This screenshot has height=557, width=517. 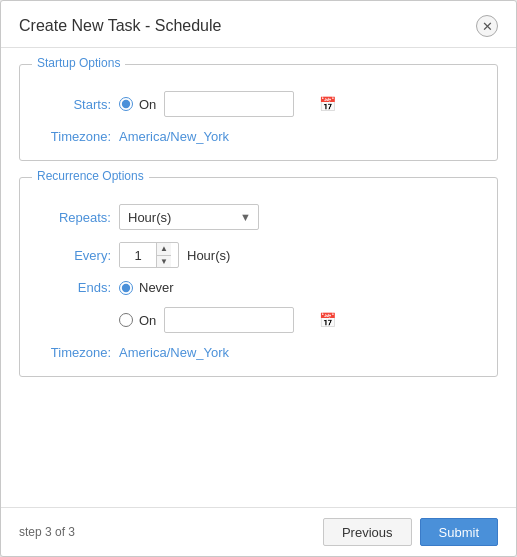 What do you see at coordinates (138, 255) in the screenshot?
I see `every-number-input` at bounding box center [138, 255].